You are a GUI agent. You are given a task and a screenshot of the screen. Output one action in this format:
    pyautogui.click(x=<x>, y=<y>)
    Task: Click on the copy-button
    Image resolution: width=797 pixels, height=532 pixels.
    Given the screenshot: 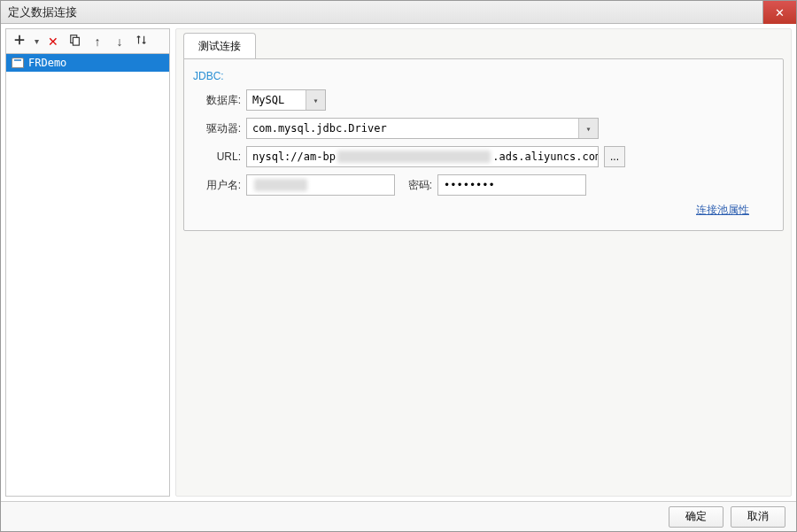 What is the action you would take?
    pyautogui.click(x=75, y=42)
    